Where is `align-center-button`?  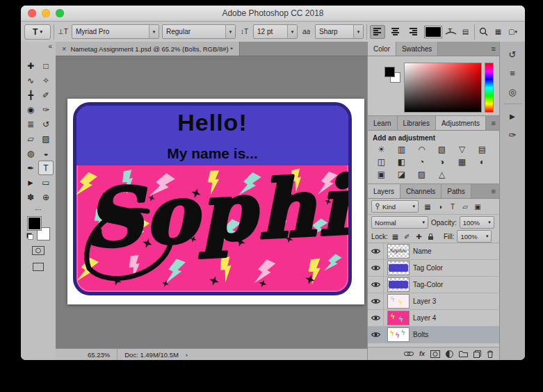
align-center-button is located at coordinates (396, 32).